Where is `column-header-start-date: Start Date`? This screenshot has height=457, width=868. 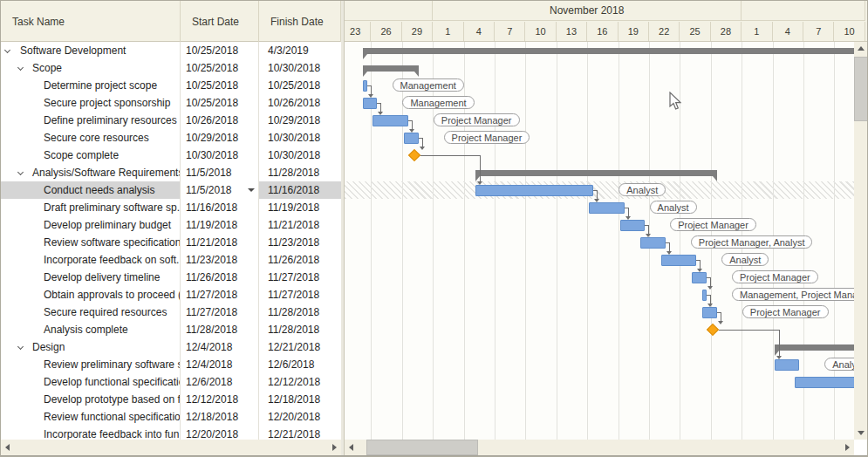
column-header-start-date: Start Date is located at coordinates (220, 21).